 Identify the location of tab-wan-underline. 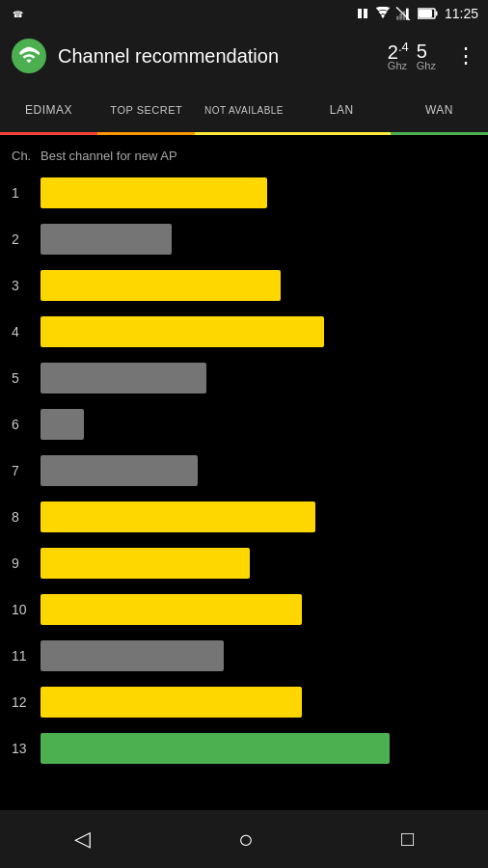
(440, 133).